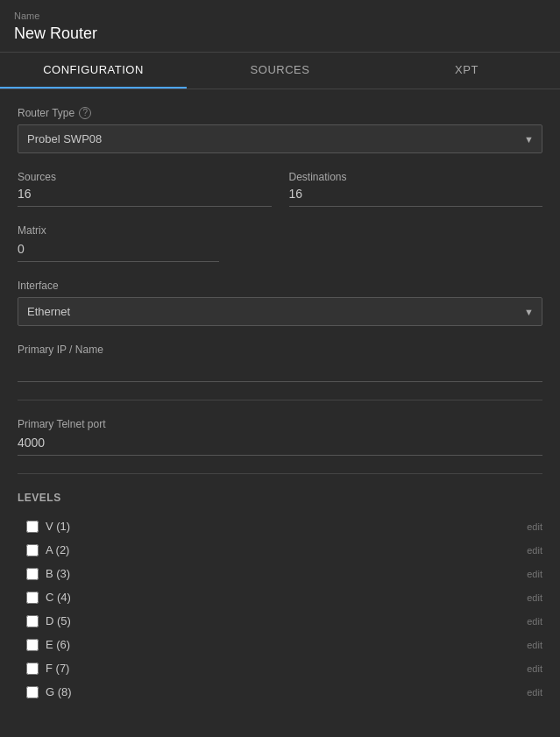 This screenshot has height=737, width=560. I want to click on level-name: E (6), so click(282, 645).